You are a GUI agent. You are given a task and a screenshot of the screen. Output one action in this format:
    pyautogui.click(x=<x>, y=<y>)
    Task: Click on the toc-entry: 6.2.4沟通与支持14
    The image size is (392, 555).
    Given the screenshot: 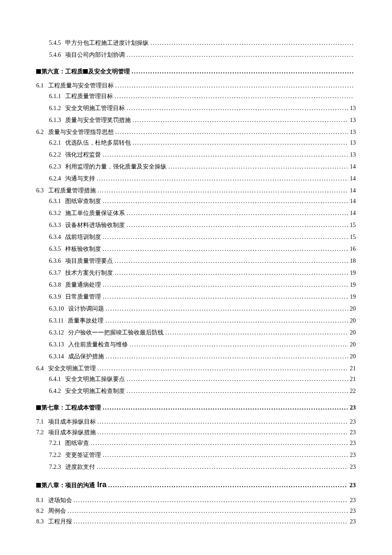 What is the action you would take?
    pyautogui.click(x=196, y=178)
    